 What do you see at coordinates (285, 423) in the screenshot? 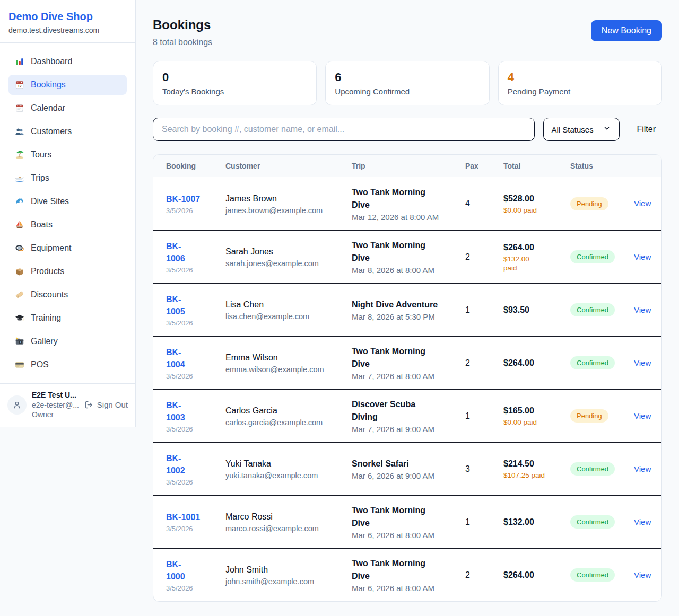
I see `customer-email: carlos.garcia@example.com` at bounding box center [285, 423].